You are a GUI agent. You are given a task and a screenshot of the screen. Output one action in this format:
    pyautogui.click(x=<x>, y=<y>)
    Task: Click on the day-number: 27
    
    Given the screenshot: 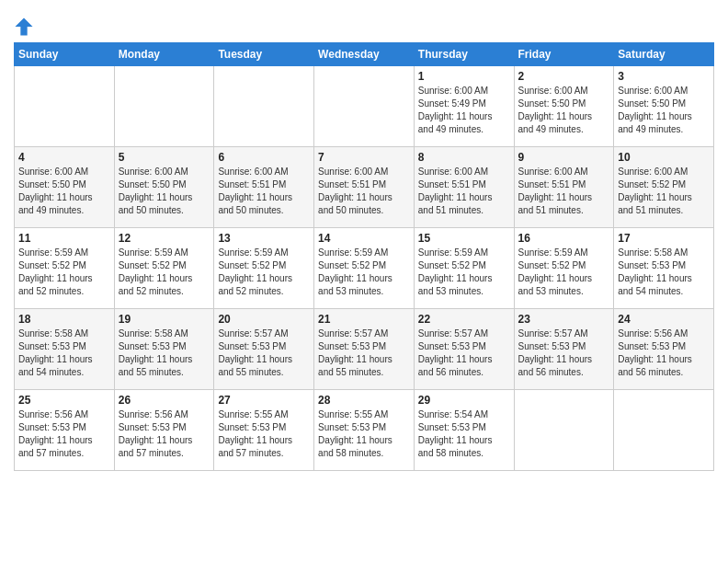 What is the action you would take?
    pyautogui.click(x=264, y=400)
    